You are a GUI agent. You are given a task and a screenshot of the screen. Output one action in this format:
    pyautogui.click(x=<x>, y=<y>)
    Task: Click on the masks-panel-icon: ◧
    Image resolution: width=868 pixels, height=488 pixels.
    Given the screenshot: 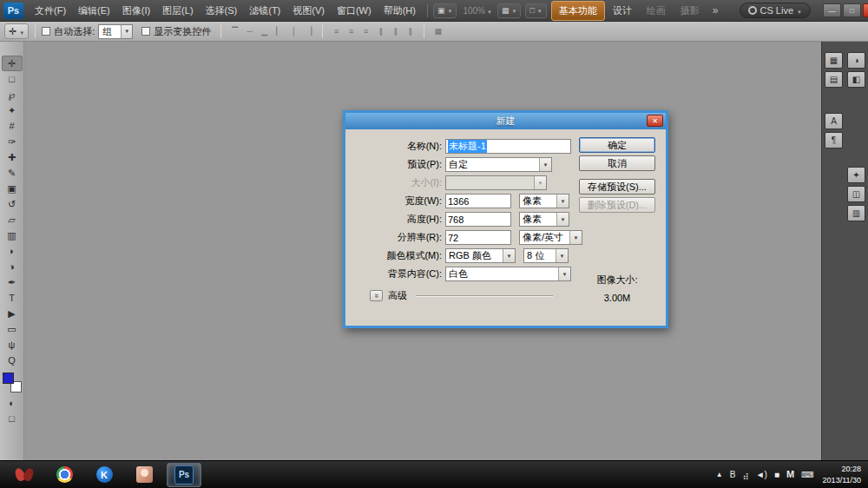 What is the action you would take?
    pyautogui.click(x=856, y=80)
    